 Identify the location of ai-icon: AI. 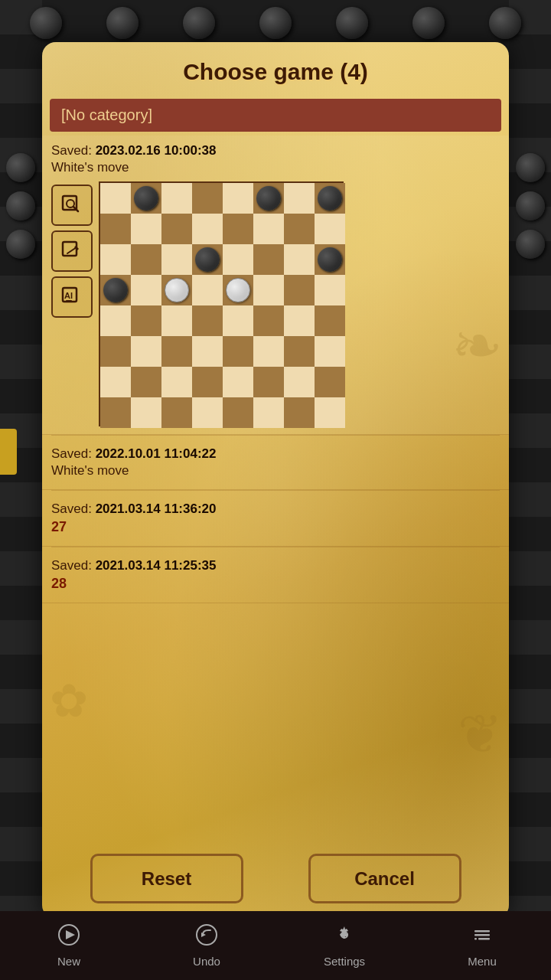
(72, 297).